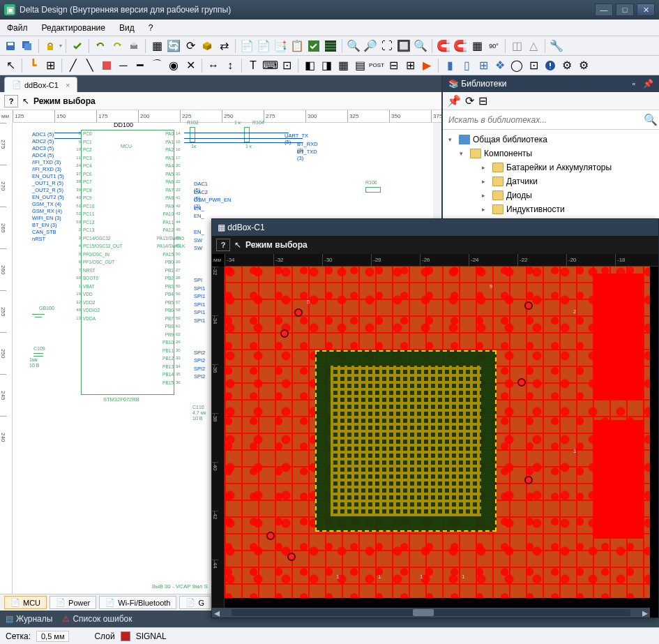  What do you see at coordinates (48, 190) in the screenshot?
I see `net-label: _OUT2_R (5)` at bounding box center [48, 190].